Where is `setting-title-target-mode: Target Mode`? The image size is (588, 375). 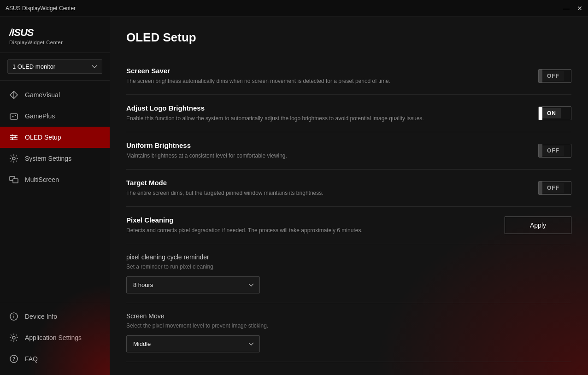
setting-title-target-mode: Target Mode is located at coordinates (323, 182).